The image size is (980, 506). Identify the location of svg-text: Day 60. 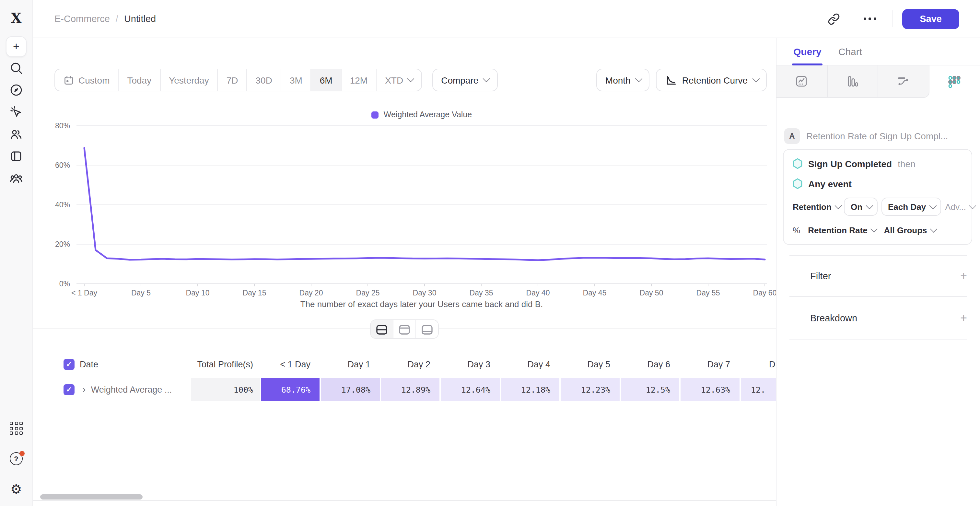
(765, 293).